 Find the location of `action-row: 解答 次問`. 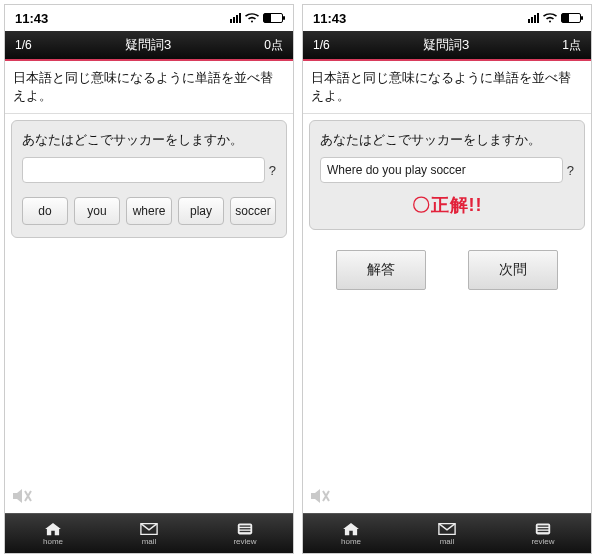

action-row: 解答 次問 is located at coordinates (447, 270).